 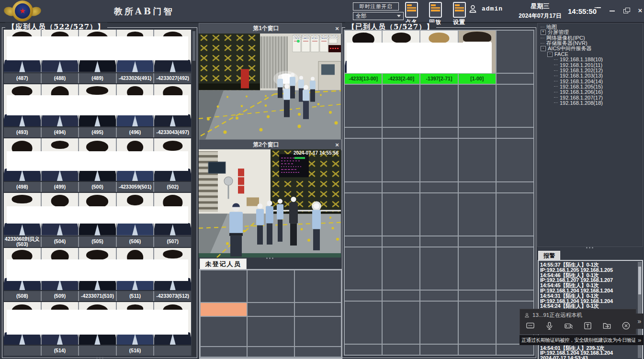 I want to click on menu-icon, so click(x=599, y=11).